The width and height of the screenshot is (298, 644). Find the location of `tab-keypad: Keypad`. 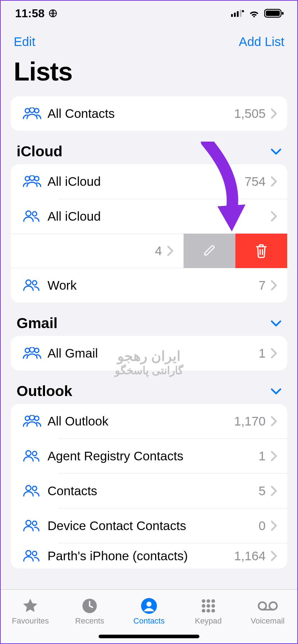

tab-keypad: Keypad is located at coordinates (208, 611).